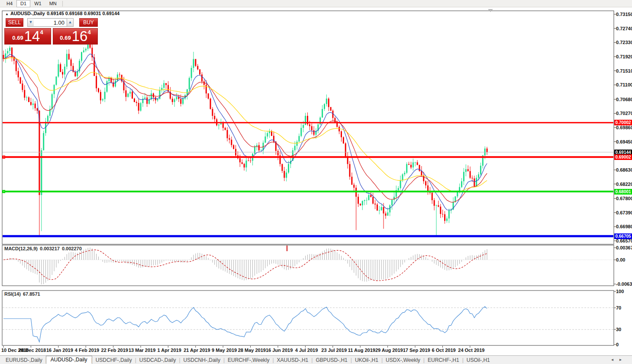 The image size is (632, 364). Describe the element at coordinates (88, 22) in the screenshot. I see `buy-button: BUY` at that location.